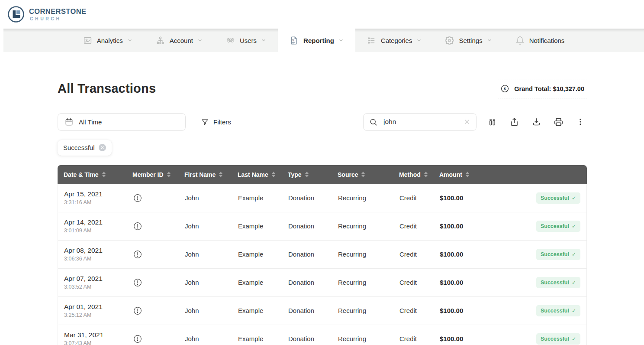 Image resolution: width=644 pixels, height=345 pixels. Describe the element at coordinates (413, 175) in the screenshot. I see `column-header-method: Method` at that location.